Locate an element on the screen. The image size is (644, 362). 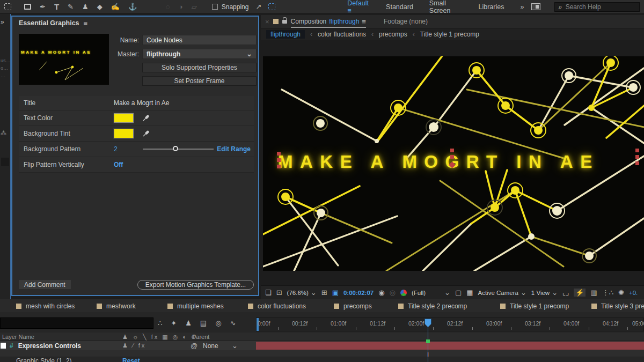
breadcrumb-color-fluctuations: color fluctuations is located at coordinates (342, 34).